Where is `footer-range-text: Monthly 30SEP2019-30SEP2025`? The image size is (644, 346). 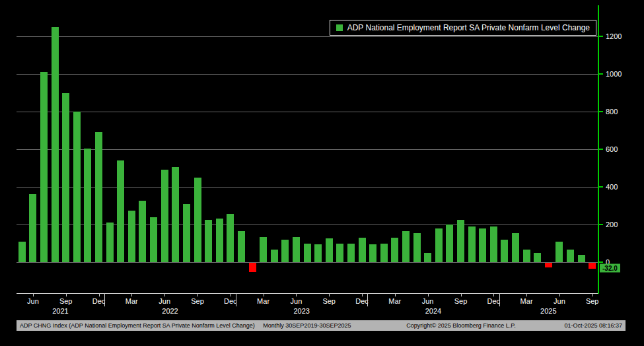 footer-range-text: Monthly 30SEP2019-30SEP2025 is located at coordinates (306, 326).